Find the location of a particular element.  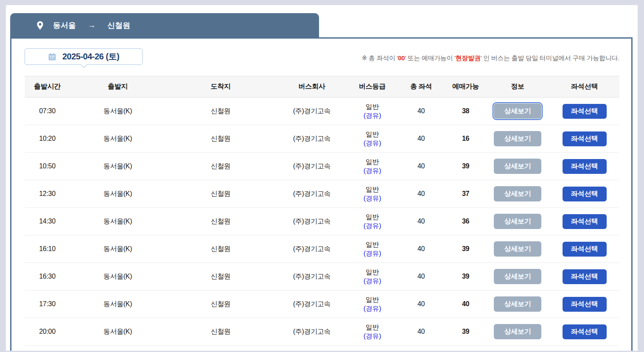

location-pin-icon is located at coordinates (40, 25).